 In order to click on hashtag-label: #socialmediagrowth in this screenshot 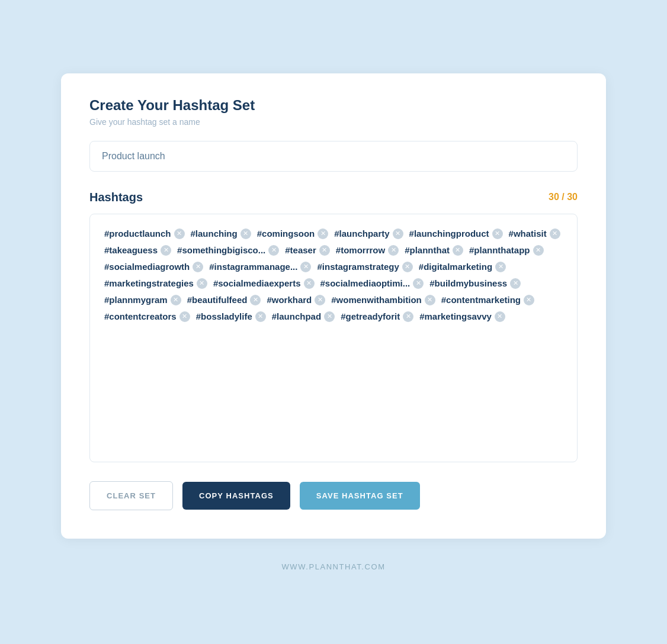, I will do `click(147, 266)`.